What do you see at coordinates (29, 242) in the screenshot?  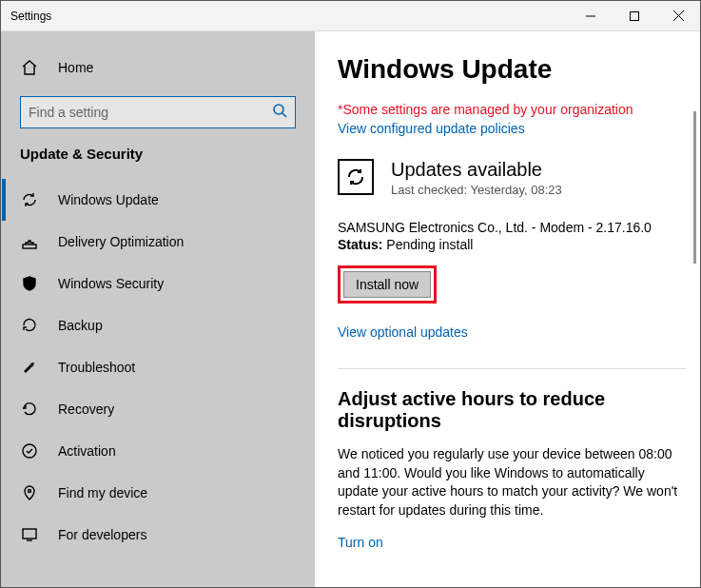 I see `delivery-icon` at bounding box center [29, 242].